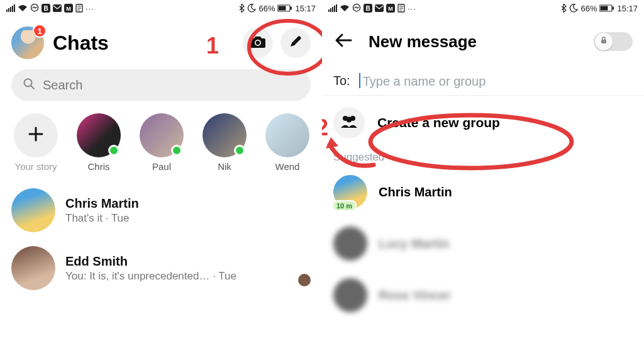 The height and width of the screenshot is (338, 644). What do you see at coordinates (343, 42) in the screenshot?
I see `arrow-left-icon` at bounding box center [343, 42].